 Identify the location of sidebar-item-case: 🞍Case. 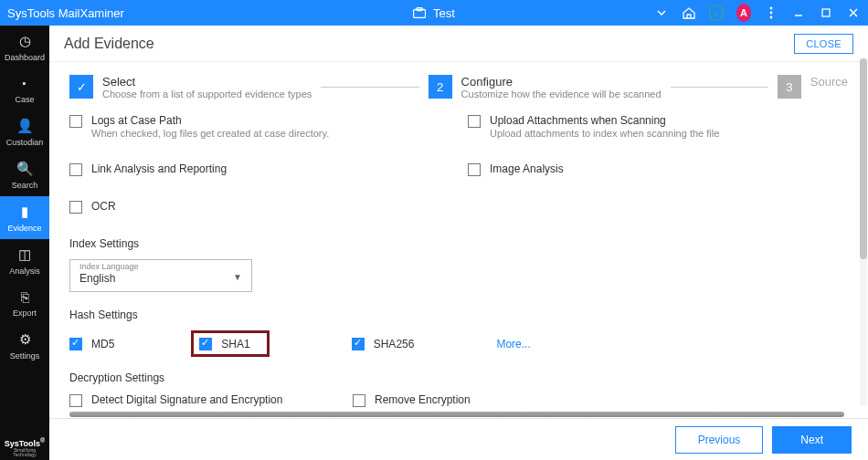
(25, 89).